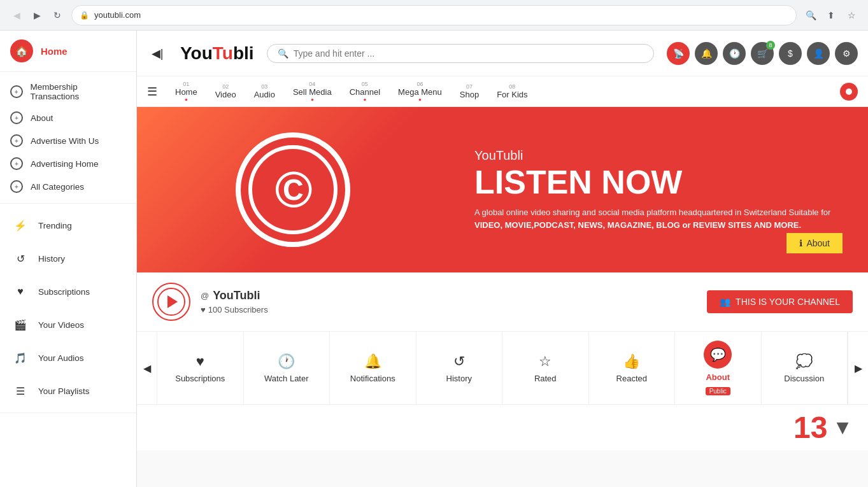 This screenshot has height=487, width=868. I want to click on logo-you: You, so click(196, 53).